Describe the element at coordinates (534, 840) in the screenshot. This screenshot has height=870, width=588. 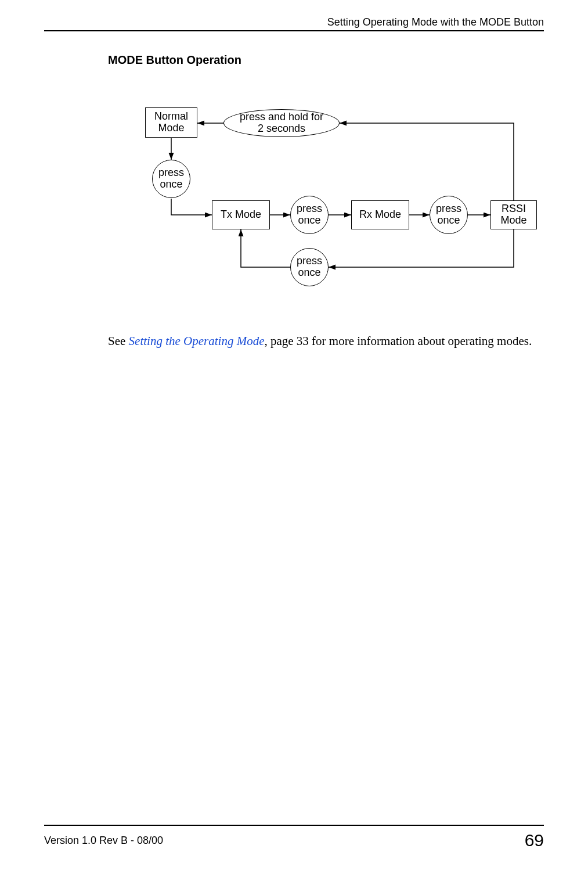
I see `page-number: 69` at that location.